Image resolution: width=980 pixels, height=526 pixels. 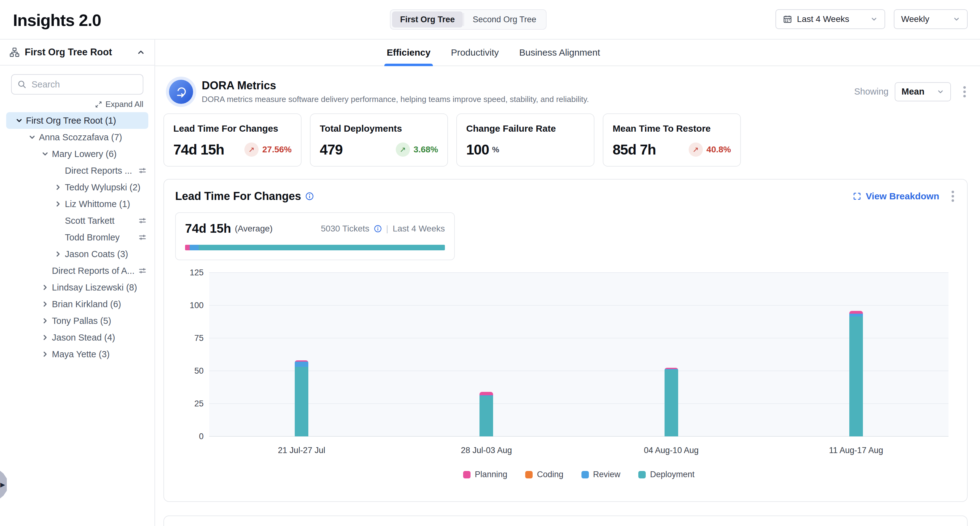 I want to click on search-input, so click(x=77, y=84).